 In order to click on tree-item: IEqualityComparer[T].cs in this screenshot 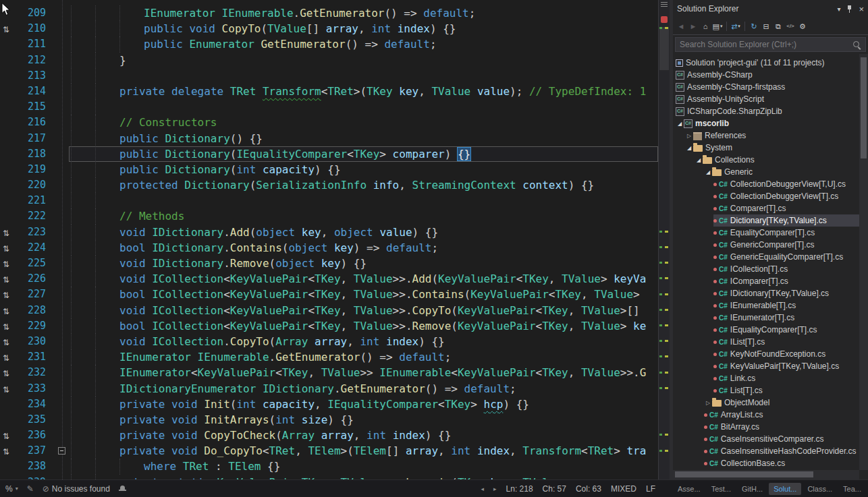, I will do `click(766, 330)`.